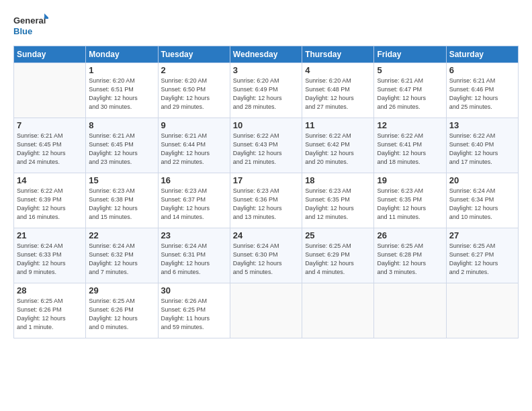 This screenshot has width=532, height=411. What do you see at coordinates (482, 235) in the screenshot?
I see `day-number: 27` at bounding box center [482, 235].